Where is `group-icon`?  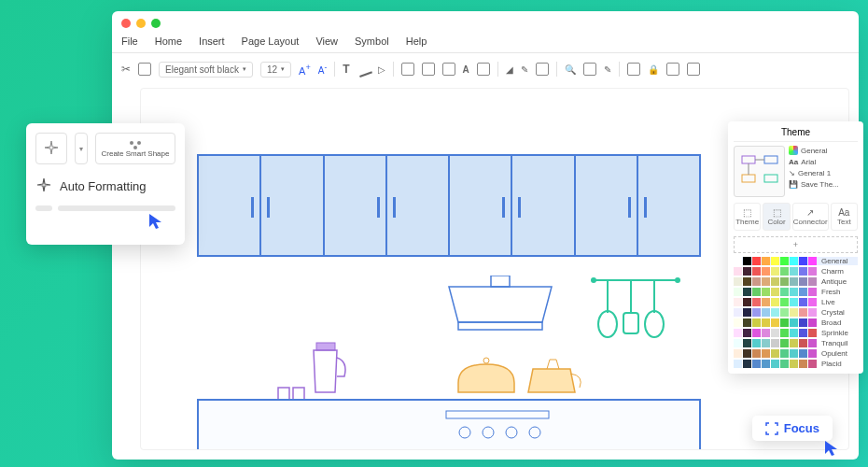 group-icon is located at coordinates (428, 69).